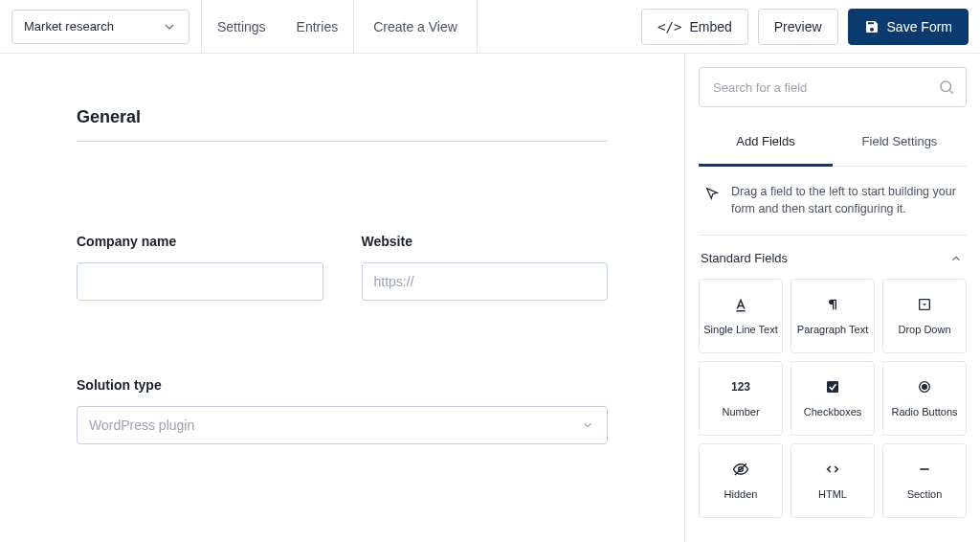 The width and height of the screenshot is (980, 542). Describe the element at coordinates (833, 143) in the screenshot. I see `sidepanel-tabs: Add Fields Field Settings` at that location.